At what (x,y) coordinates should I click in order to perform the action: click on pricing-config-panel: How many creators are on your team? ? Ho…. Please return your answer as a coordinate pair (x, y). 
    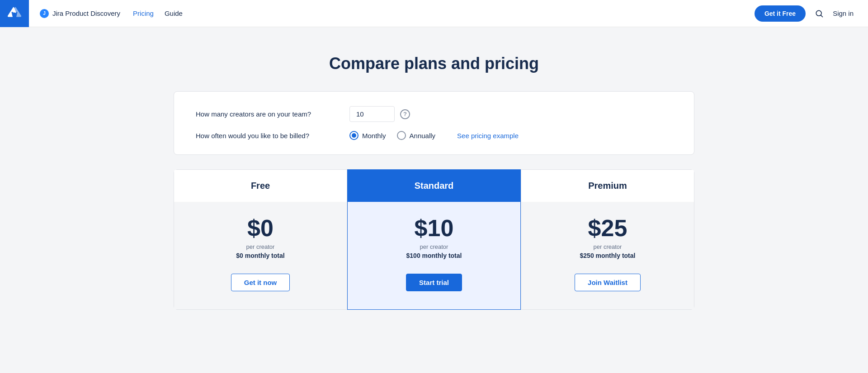
    Looking at the image, I should click on (434, 123).